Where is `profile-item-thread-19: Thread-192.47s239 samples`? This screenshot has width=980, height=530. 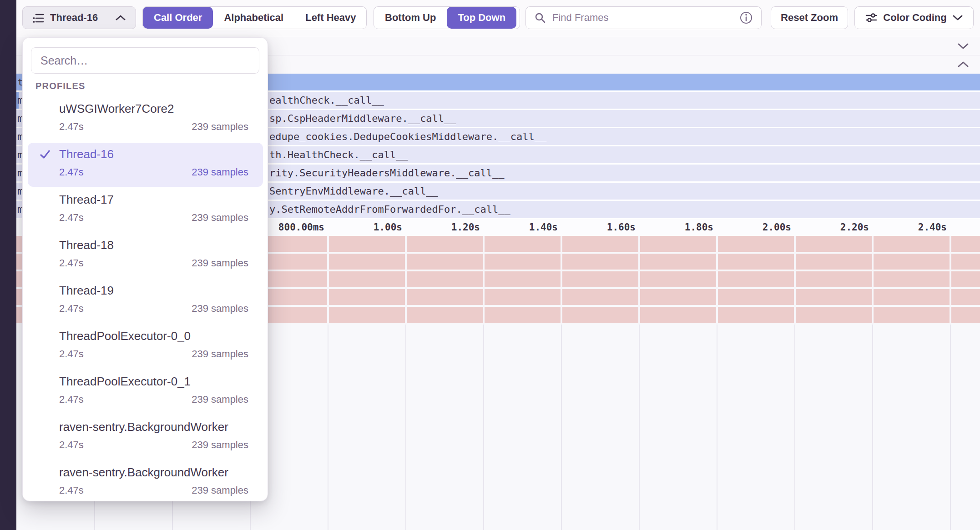 profile-item-thread-19: Thread-192.47s239 samples is located at coordinates (145, 300).